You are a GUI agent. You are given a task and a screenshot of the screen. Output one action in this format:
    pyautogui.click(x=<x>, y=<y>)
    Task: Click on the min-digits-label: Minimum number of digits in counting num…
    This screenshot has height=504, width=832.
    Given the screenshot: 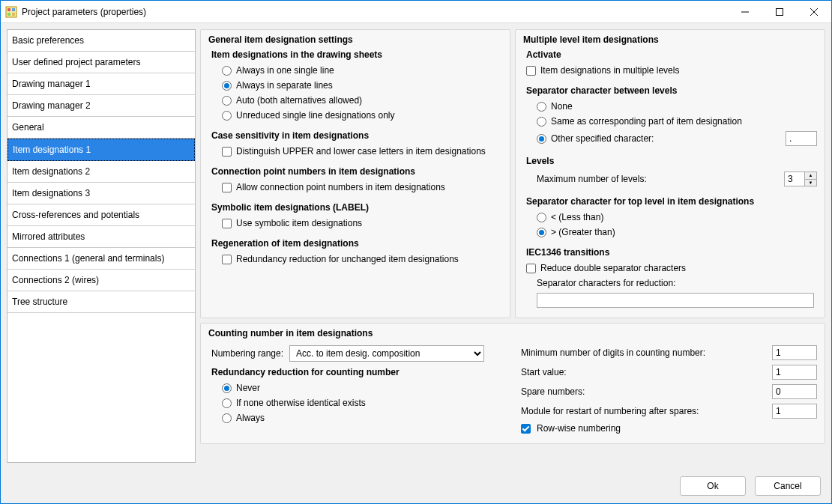 What is the action you would take?
    pyautogui.click(x=640, y=353)
    